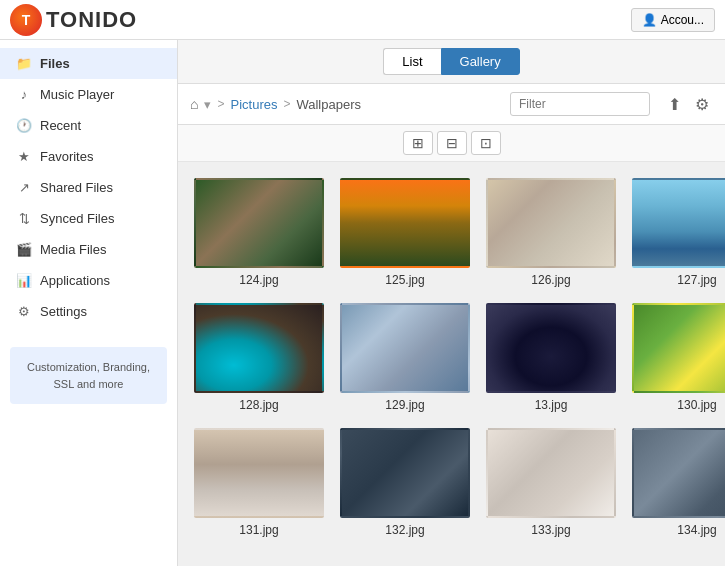 This screenshot has width=725, height=566. What do you see at coordinates (88, 94) in the screenshot?
I see `sidebar-item-music-player: ♪ Music Player` at bounding box center [88, 94].